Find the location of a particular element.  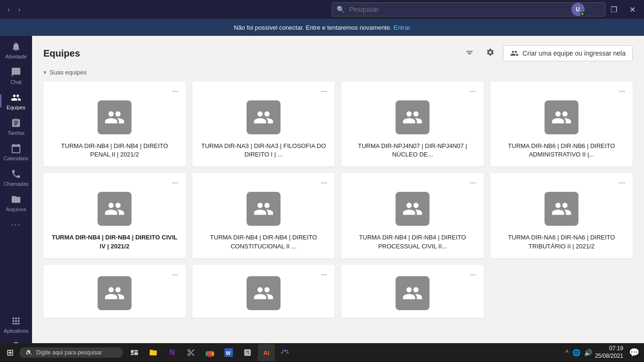

team-card-8: ··· TURMA DIR-NA6 | DIR-NA6 | DIREITO TR… is located at coordinates (561, 215).